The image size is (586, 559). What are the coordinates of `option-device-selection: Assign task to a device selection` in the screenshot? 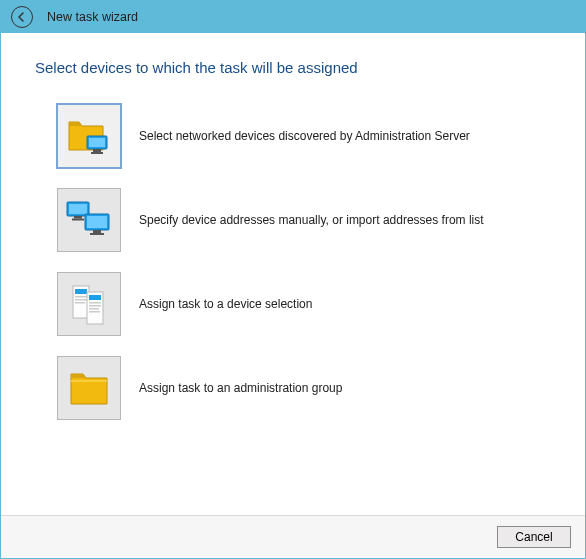 It's located at (307, 304).